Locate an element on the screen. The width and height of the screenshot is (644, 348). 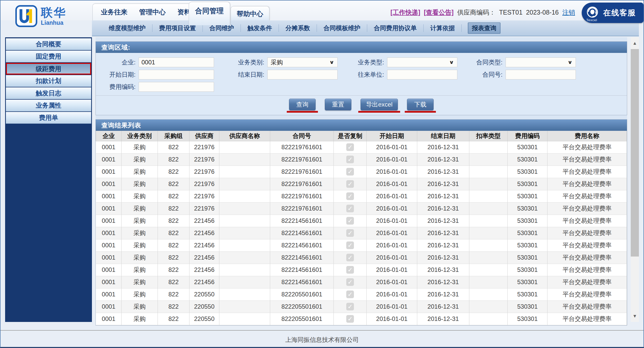
subtab-contract-fee-agreement: 合同费用协议单 is located at coordinates (395, 28).